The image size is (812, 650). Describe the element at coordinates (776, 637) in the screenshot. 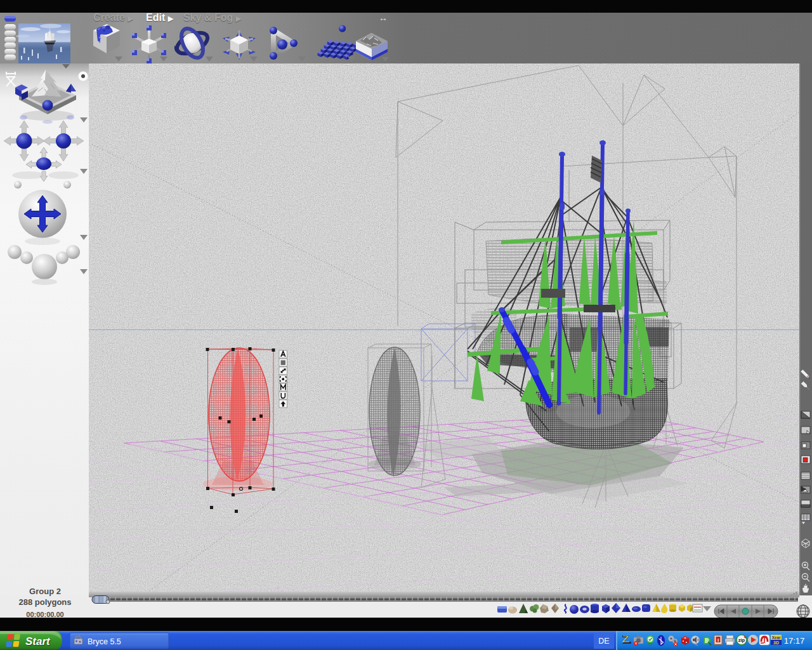

I see `svg-text: Xear` at that location.